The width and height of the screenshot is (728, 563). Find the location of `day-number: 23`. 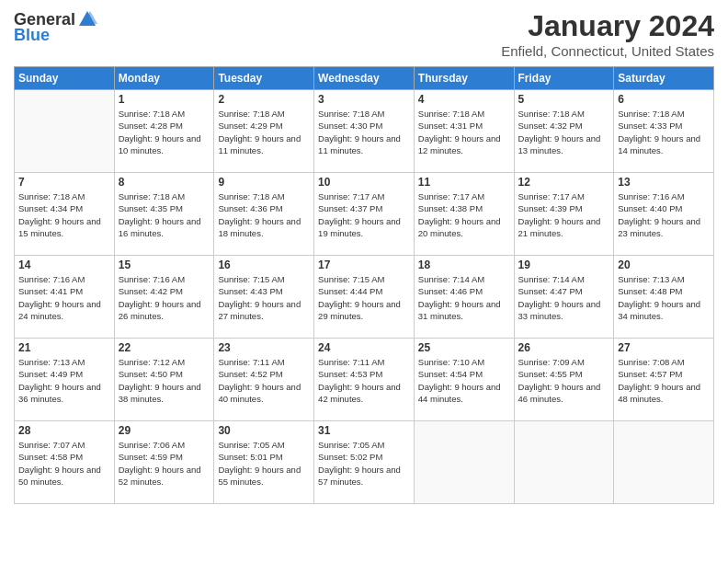

day-number: 23 is located at coordinates (264, 348).